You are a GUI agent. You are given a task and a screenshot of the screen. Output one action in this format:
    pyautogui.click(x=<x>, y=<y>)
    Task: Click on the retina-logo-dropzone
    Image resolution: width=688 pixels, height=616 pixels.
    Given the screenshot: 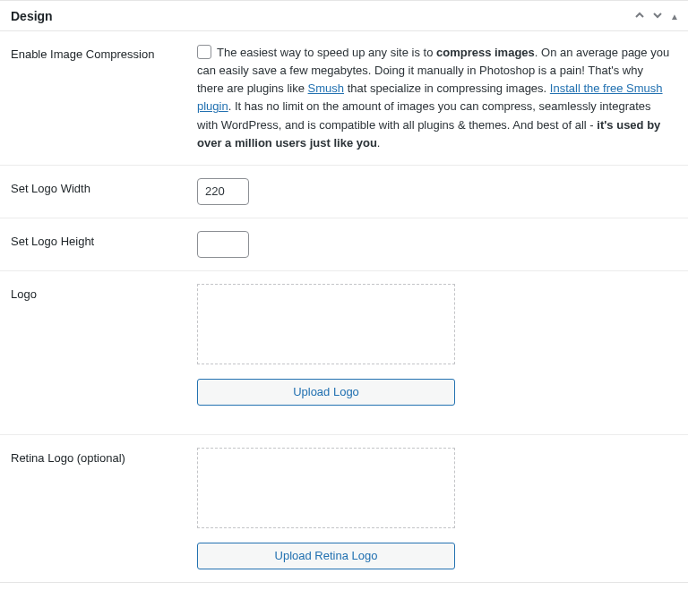 What is the action you would take?
    pyautogui.click(x=326, y=488)
    